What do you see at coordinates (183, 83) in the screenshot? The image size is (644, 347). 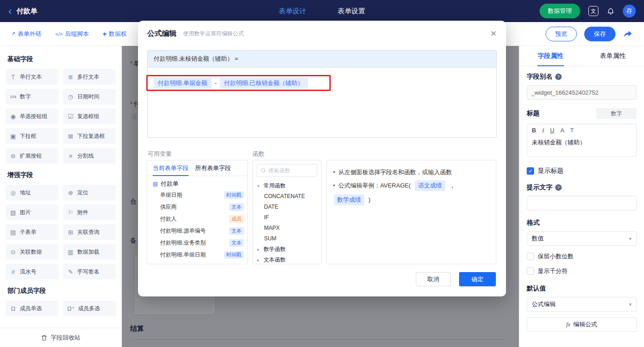 I see `formula-token-left: 付款明细.单据金额` at bounding box center [183, 83].